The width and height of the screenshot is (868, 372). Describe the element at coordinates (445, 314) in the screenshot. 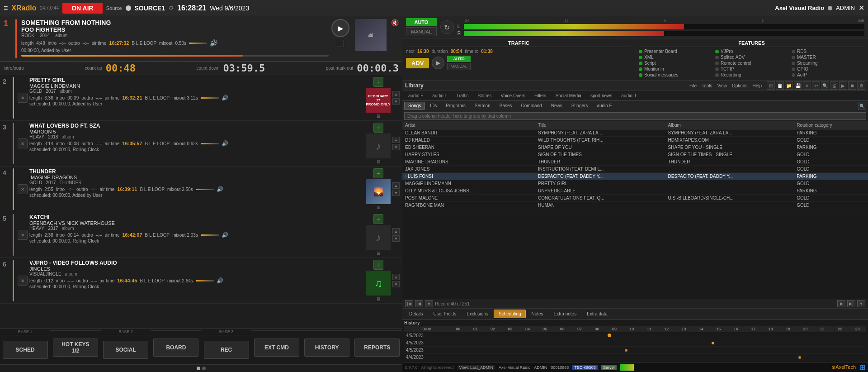

I see `detail-tab-userfields: User Fields` at that location.